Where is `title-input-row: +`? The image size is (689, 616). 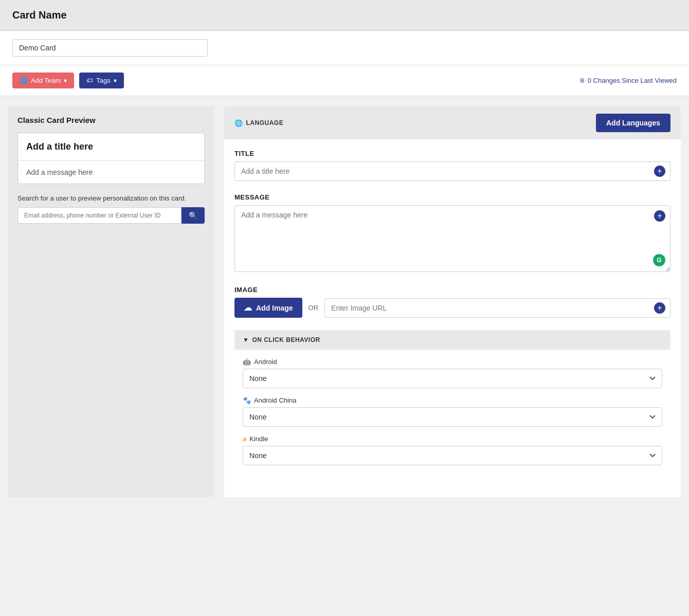 title-input-row: + is located at coordinates (452, 171).